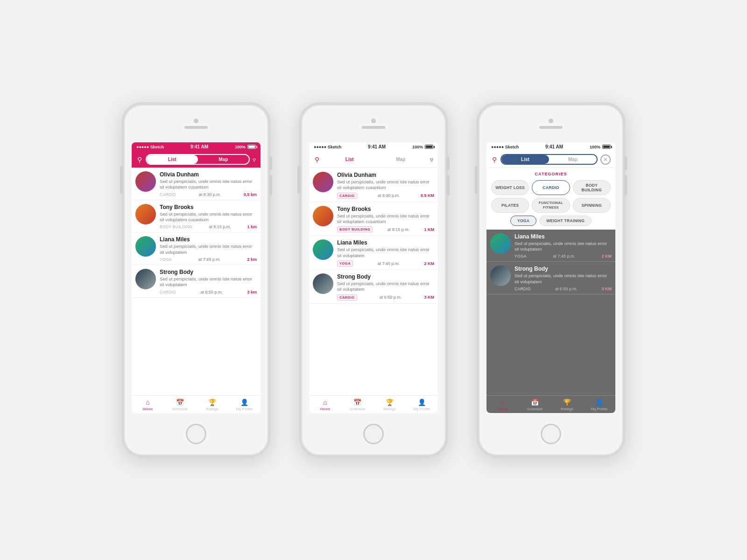 This screenshot has height=560, width=747. I want to click on tab-ratings-1: 🏆 Ratings, so click(212, 404).